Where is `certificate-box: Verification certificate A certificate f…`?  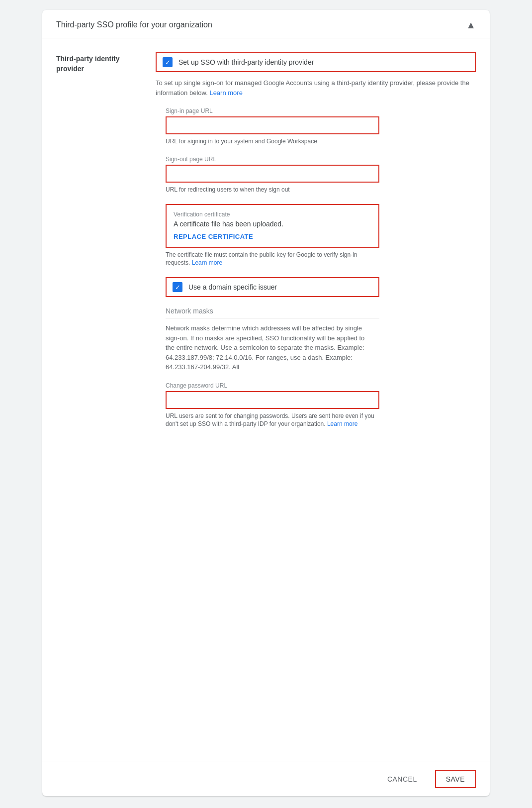
certificate-box: Verification certificate A certificate f… is located at coordinates (272, 226).